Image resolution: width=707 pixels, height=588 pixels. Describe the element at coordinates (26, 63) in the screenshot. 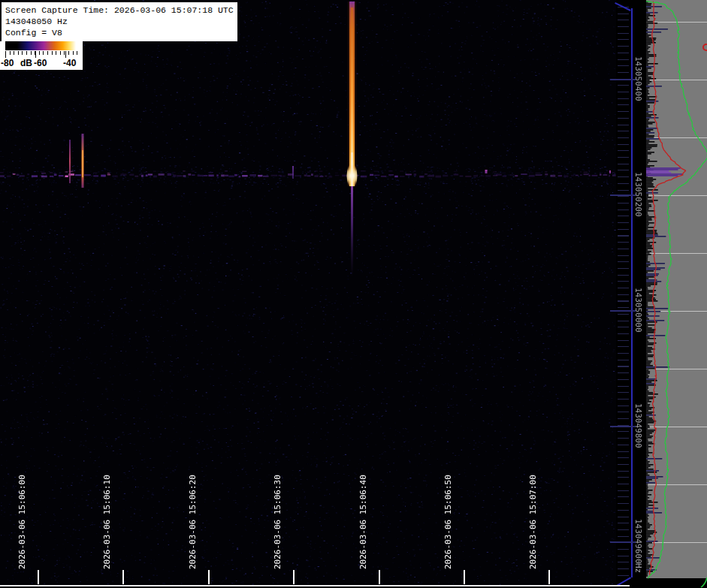

I see `legend-label-db: dB` at that location.